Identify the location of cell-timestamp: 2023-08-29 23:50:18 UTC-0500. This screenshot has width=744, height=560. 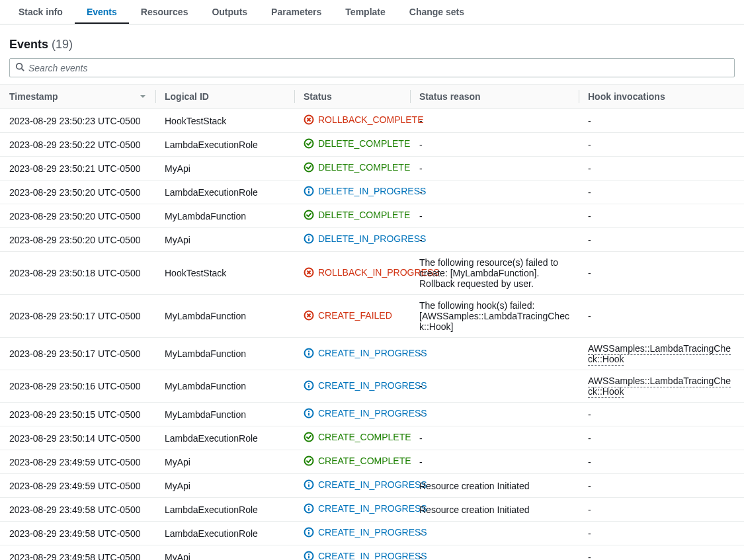
(78, 274).